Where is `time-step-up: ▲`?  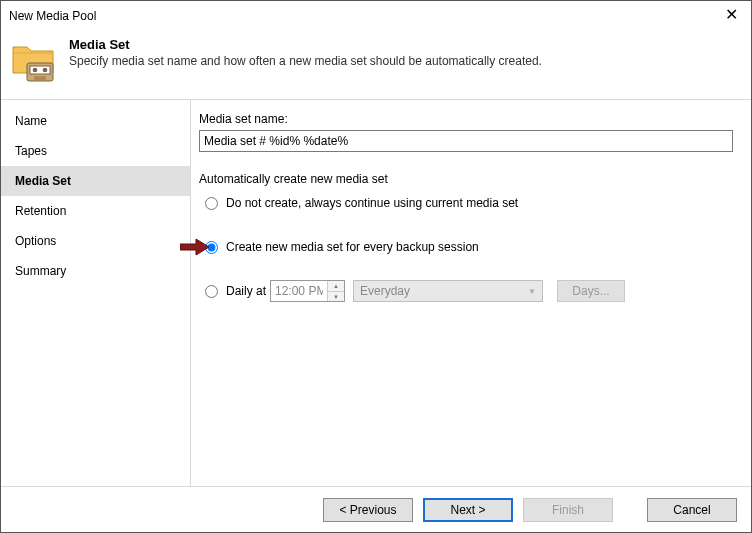
time-step-up: ▲ is located at coordinates (336, 286).